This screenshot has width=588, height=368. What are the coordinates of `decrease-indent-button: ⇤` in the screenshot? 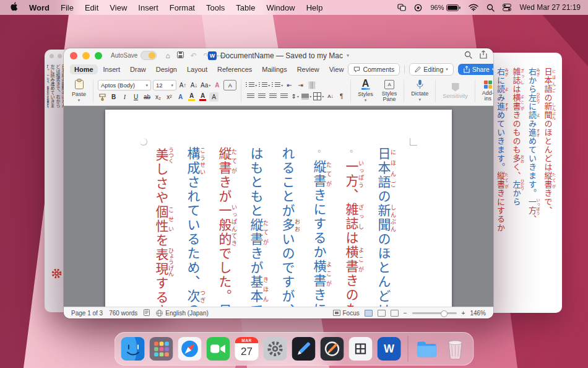 It's located at (290, 85).